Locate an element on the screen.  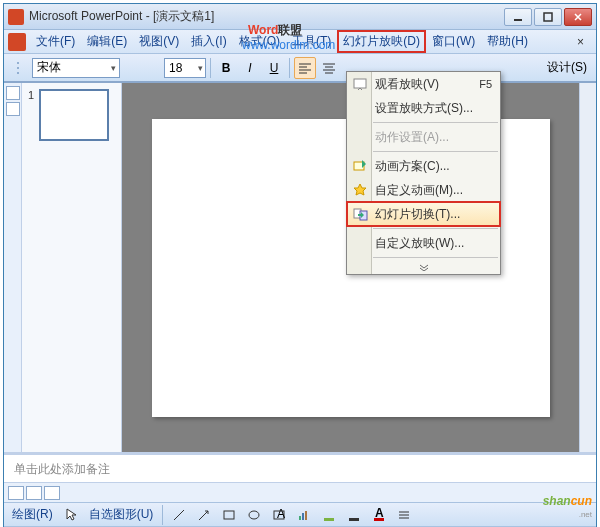
dd-custom-shows: 自定义放映(W)... is located at coordinates (424, 243).